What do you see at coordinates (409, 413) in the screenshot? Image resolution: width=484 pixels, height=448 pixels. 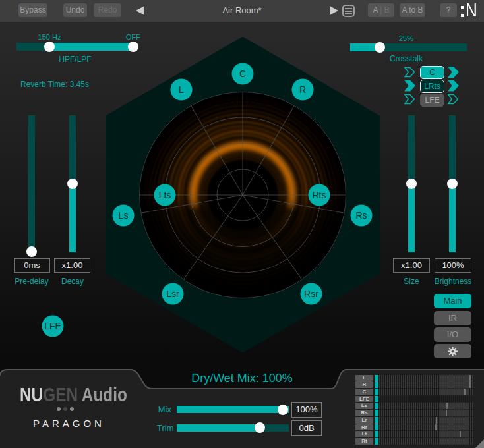 I see `meter-row-rs: Rs` at bounding box center [409, 413].